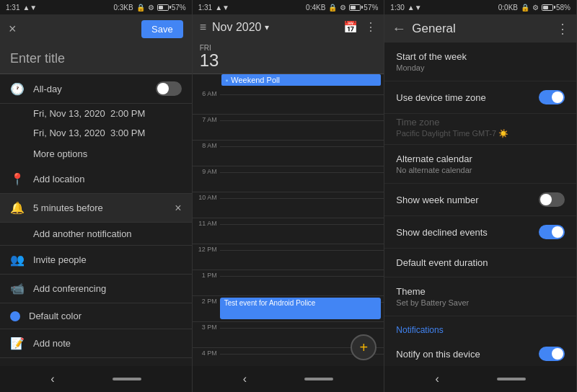  Describe the element at coordinates (275, 27) in the screenshot. I see `calendar-title: Nov 2020 ▾` at that location.